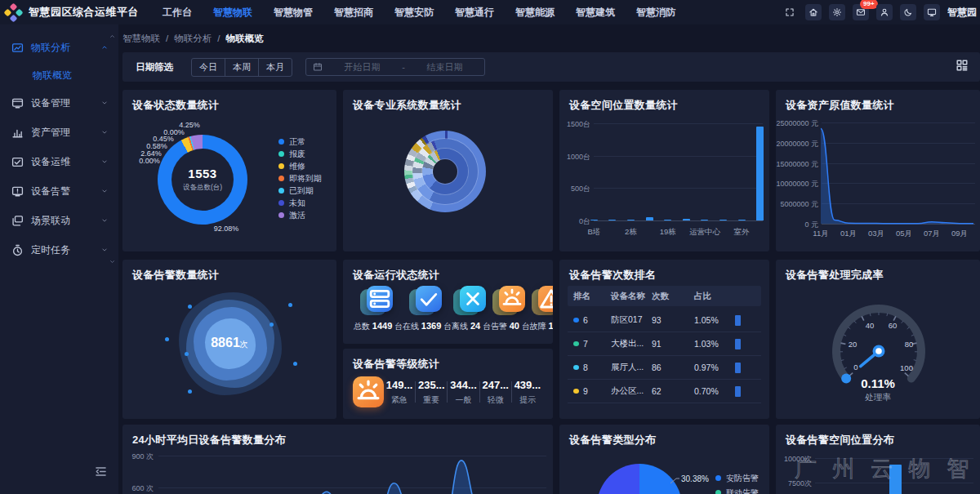  What do you see at coordinates (59, 250) in the screenshot?
I see `sidebar-item-scheduled-tasks: 定时任务` at bounding box center [59, 250].